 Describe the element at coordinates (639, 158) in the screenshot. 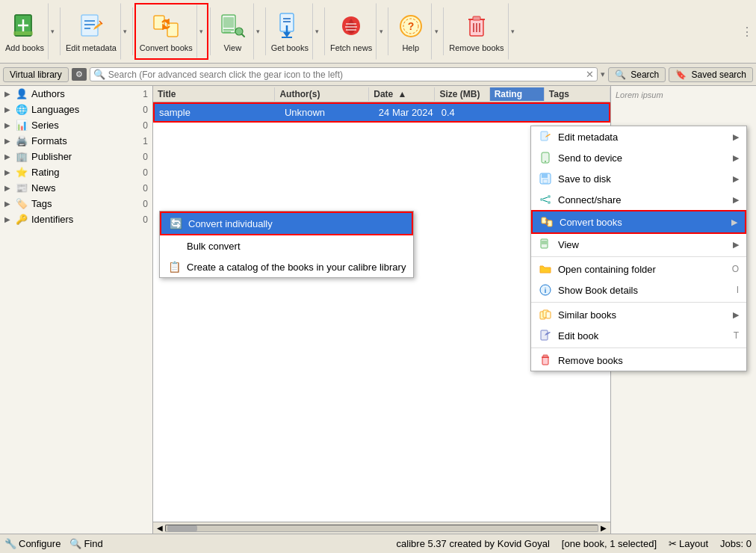

I see `context-send-to-device: Send to device ▶` at that location.